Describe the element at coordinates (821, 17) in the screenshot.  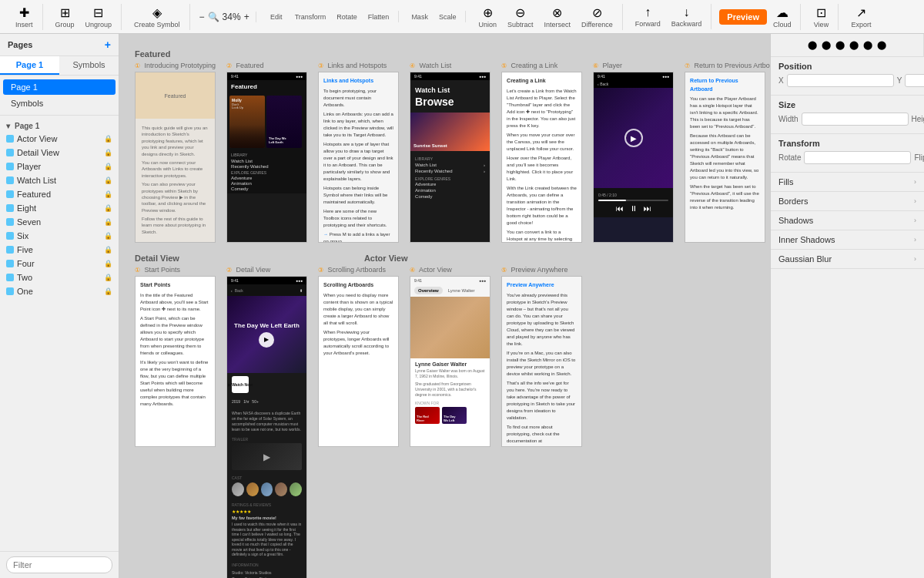
I see `view-button: ⊡ View` at that location.